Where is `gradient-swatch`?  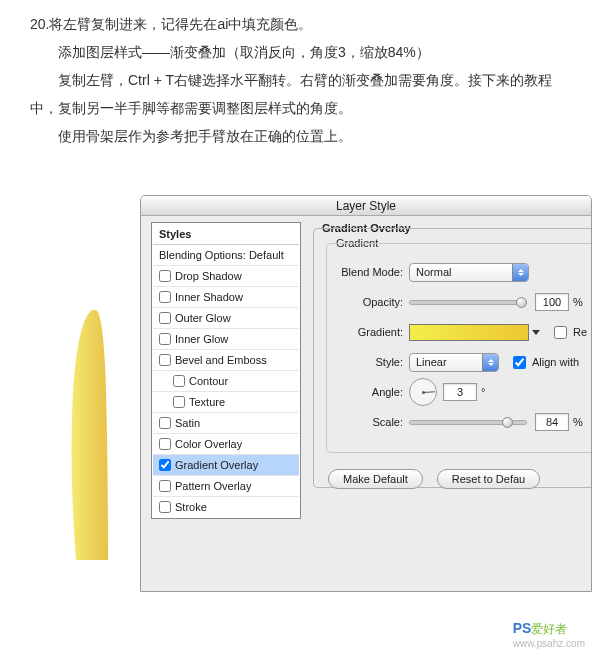
gradient-swatch is located at coordinates (469, 332).